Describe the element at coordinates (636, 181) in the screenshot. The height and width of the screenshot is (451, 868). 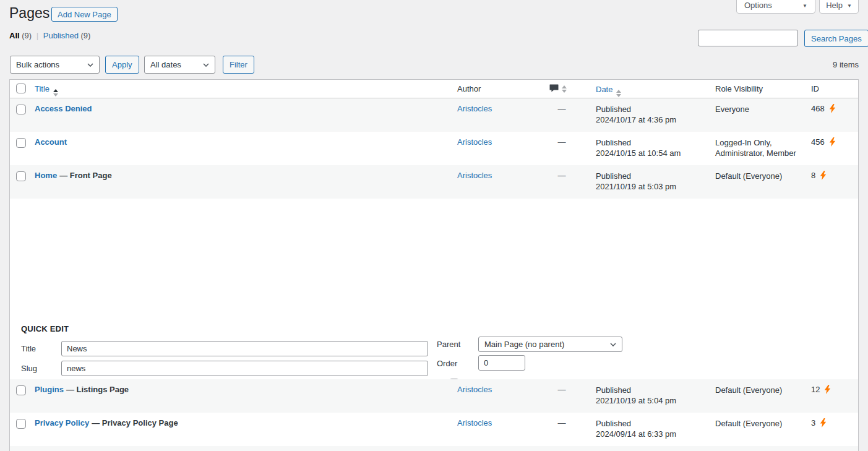
I see `date-cell: Published2021/10/19 at 5:03 pm` at that location.